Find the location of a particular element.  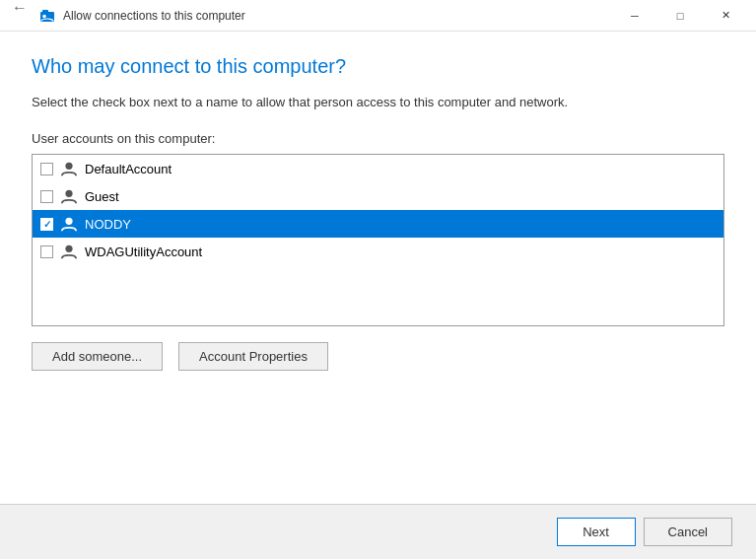

account-name-noddy: NODDY is located at coordinates (108, 225).